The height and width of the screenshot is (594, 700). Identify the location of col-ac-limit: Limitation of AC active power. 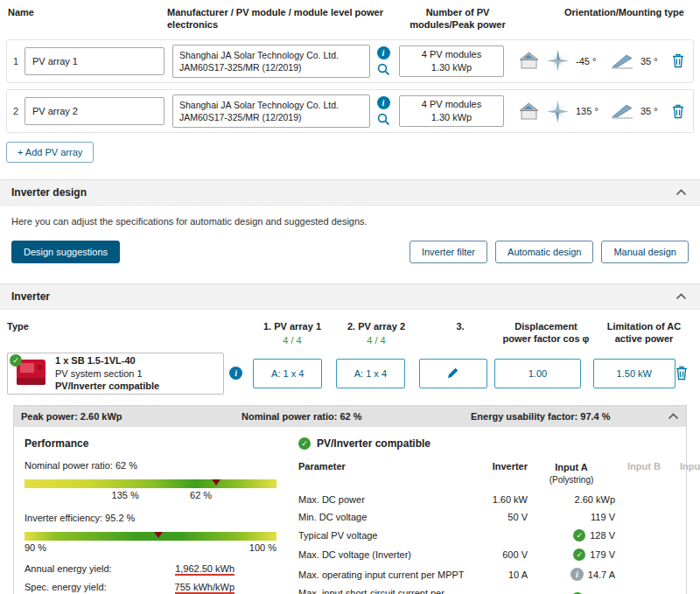
(644, 332).